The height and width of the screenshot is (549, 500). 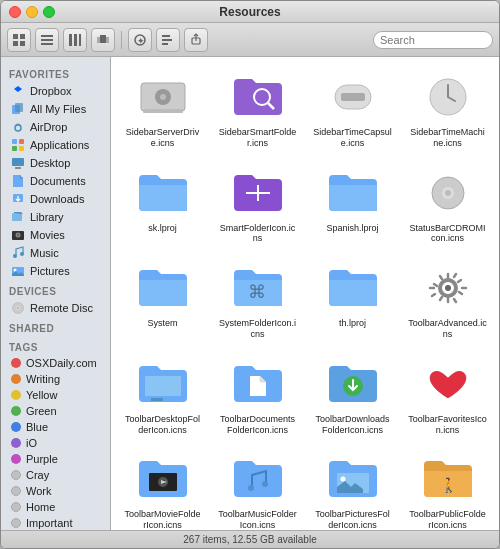 What do you see at coordinates (352, 109) in the screenshot?
I see `file-item: SidebarTimeCapsule.icns` at bounding box center [352, 109].